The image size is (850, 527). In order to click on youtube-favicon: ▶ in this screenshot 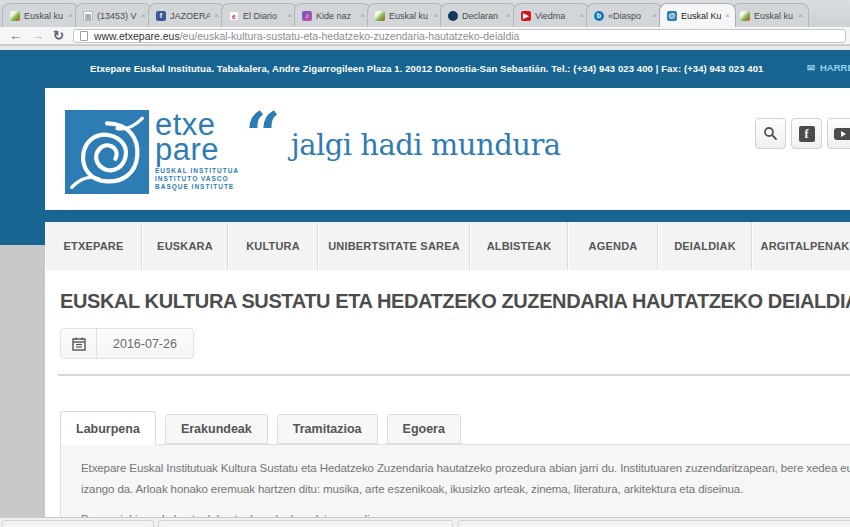, I will do `click(526, 16)`.